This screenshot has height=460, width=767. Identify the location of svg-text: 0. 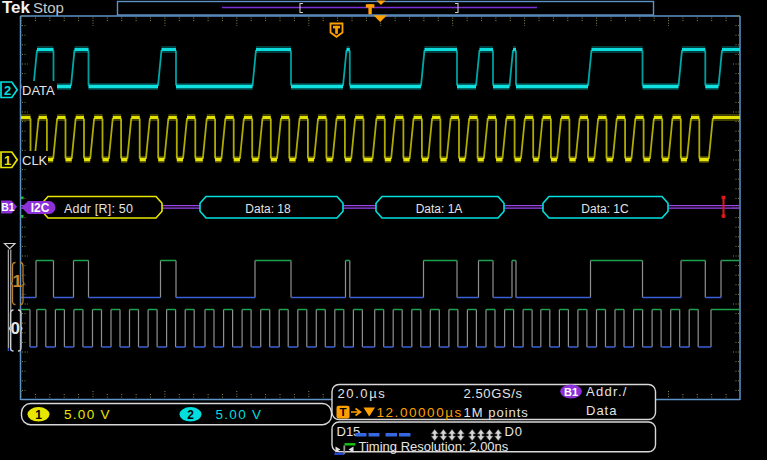
(14, 328).